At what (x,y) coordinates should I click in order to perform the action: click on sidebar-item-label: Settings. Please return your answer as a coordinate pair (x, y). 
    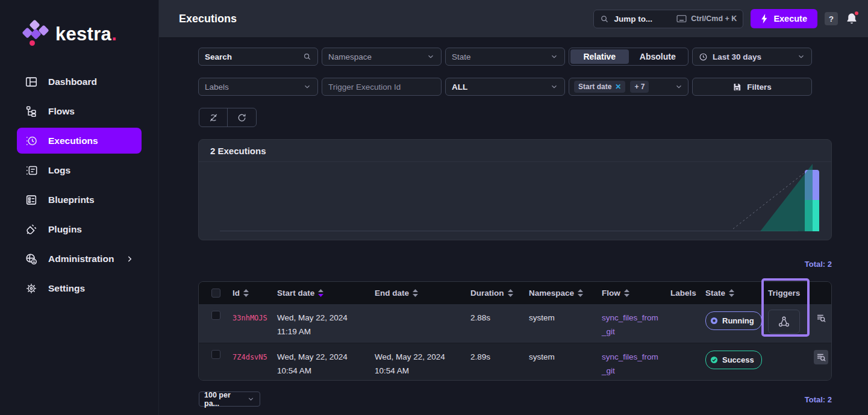
    Looking at the image, I should click on (66, 289).